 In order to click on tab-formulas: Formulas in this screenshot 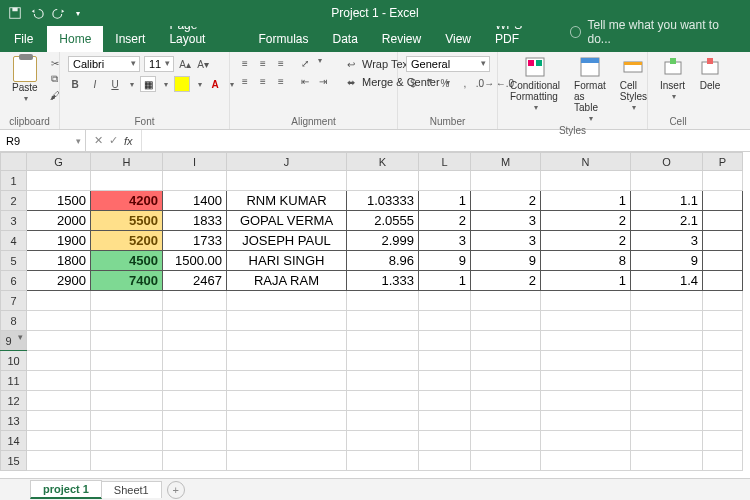, I will do `click(283, 39)`.